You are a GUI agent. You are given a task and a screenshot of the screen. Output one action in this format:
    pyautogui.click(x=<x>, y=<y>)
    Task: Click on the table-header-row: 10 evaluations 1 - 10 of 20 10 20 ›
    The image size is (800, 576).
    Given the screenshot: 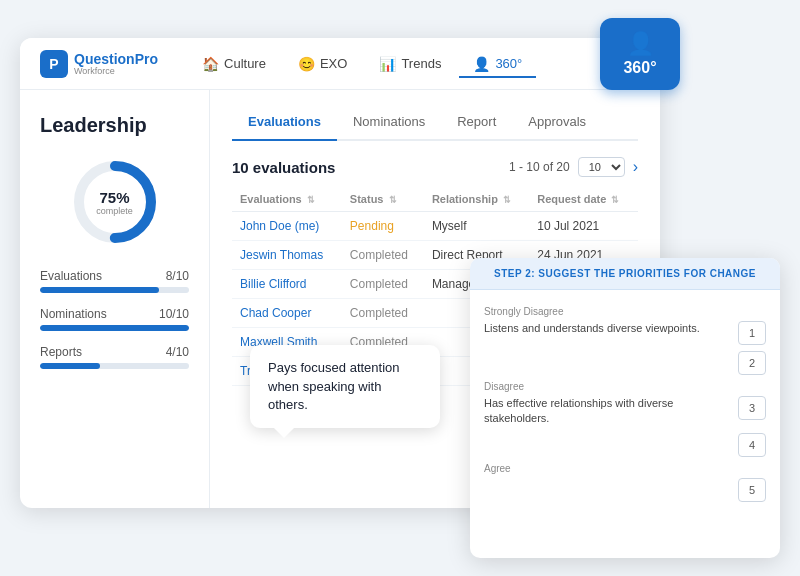 What is the action you would take?
    pyautogui.click(x=435, y=167)
    